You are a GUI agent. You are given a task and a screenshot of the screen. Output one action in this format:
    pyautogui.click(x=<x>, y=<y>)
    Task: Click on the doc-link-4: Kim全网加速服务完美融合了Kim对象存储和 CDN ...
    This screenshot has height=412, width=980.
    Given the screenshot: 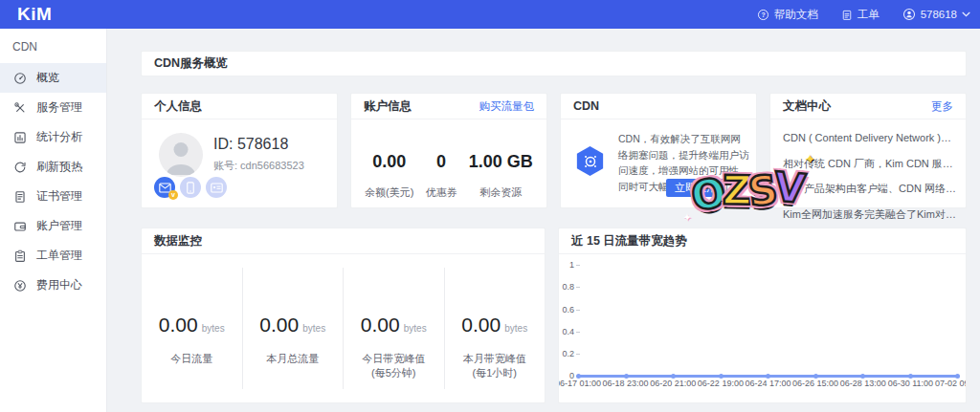 What is the action you would take?
    pyautogui.click(x=869, y=214)
    